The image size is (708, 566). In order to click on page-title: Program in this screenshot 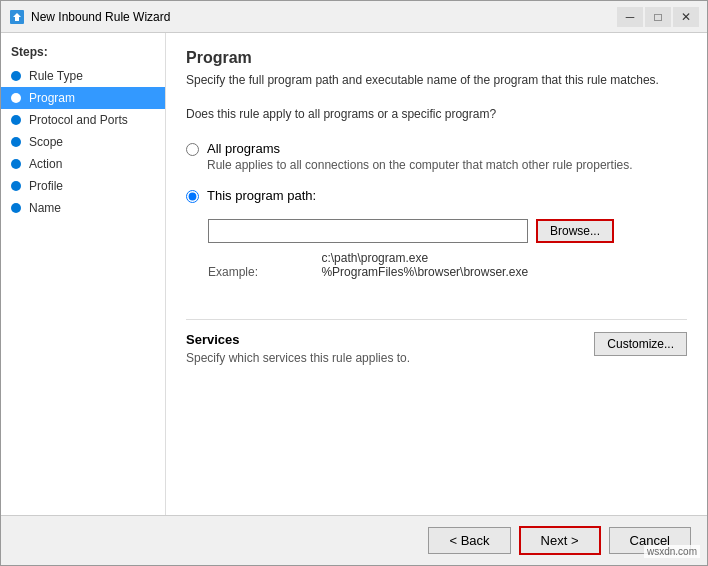, I will do `click(436, 58)`.